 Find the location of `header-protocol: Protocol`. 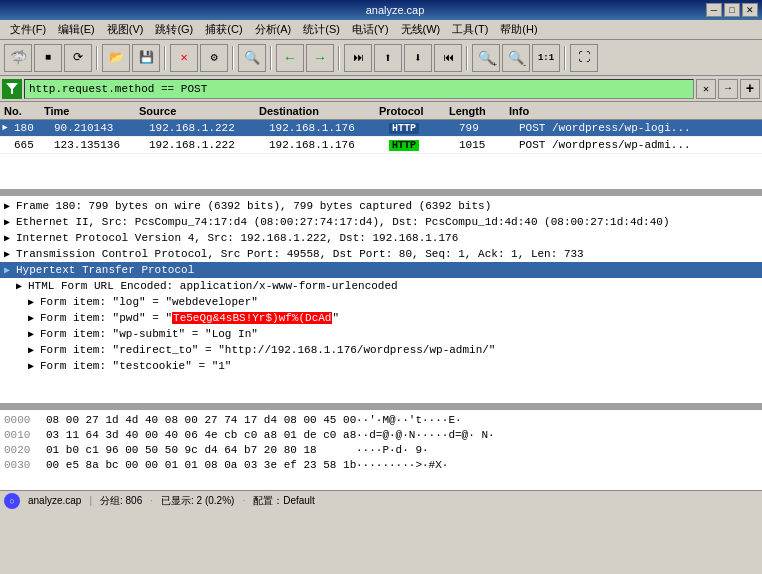

header-protocol: Protocol is located at coordinates (410, 111).